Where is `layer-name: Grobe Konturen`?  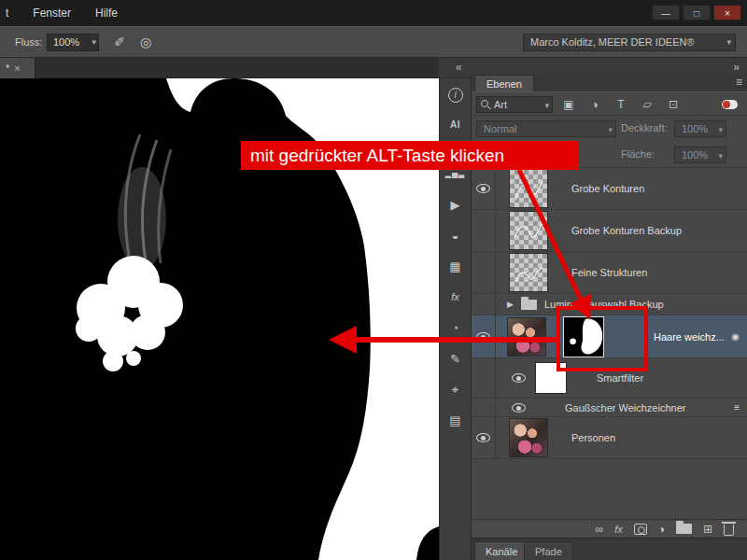 layer-name: Grobe Konturen is located at coordinates (608, 189).